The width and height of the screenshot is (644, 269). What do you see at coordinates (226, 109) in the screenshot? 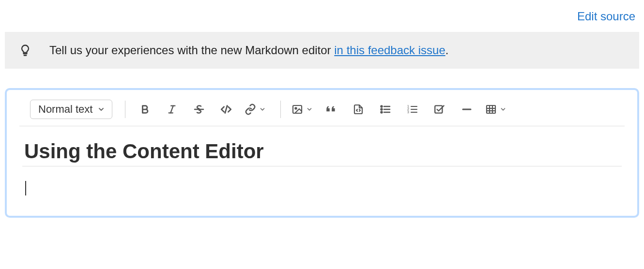
I see `code-button` at bounding box center [226, 109].